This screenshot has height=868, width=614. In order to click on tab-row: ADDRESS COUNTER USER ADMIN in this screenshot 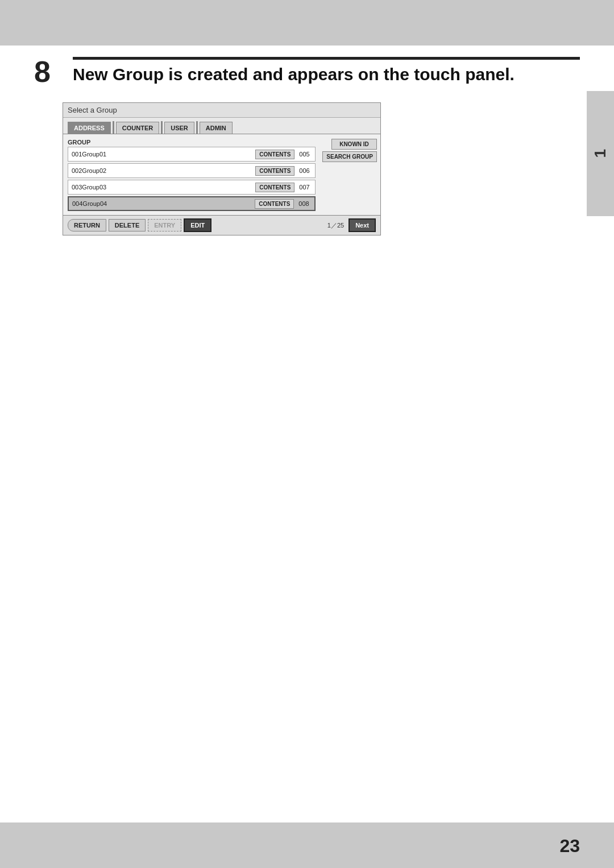, I will do `click(222, 126)`.